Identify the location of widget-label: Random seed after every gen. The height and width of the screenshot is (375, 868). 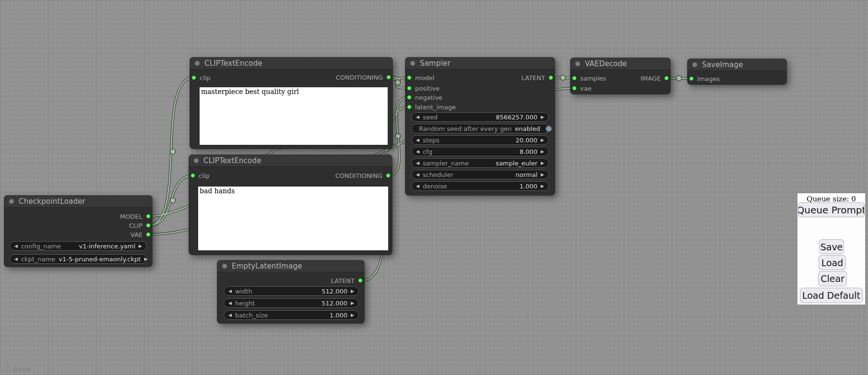
(465, 129).